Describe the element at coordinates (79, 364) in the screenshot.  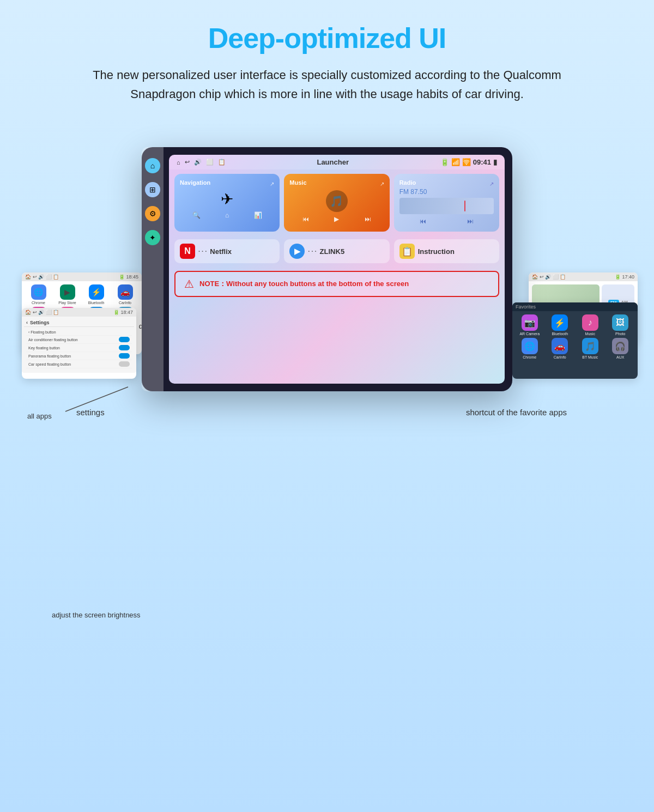
I see `settings-row: Car speed floating button` at that location.